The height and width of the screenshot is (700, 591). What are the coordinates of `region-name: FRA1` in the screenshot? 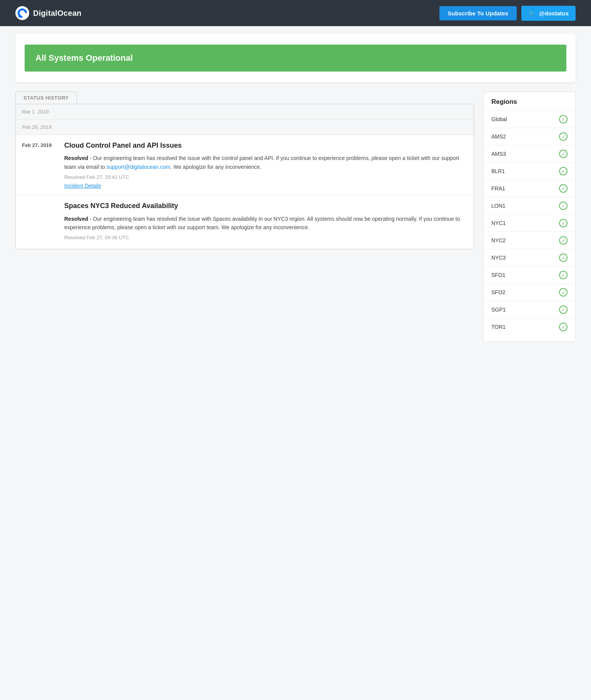 It's located at (498, 188).